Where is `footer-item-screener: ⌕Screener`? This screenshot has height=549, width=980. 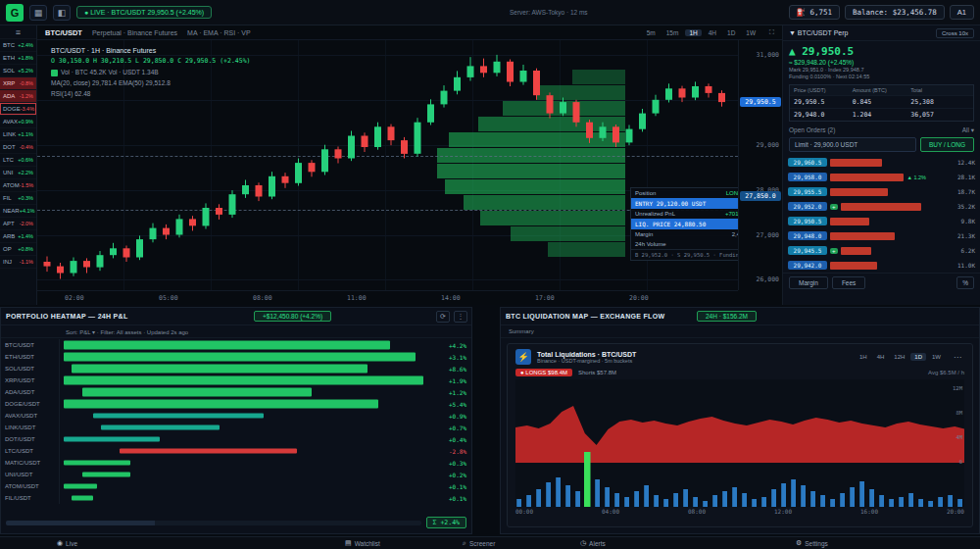
footer-item-screener: ⌕Screener is located at coordinates (478, 543).